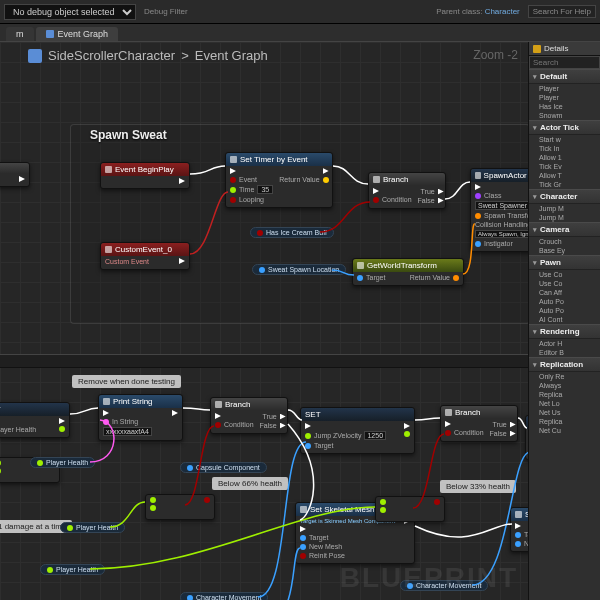  Describe the element at coordinates (564, 352) in the screenshot. I see `prop-row: Editor B` at that location.